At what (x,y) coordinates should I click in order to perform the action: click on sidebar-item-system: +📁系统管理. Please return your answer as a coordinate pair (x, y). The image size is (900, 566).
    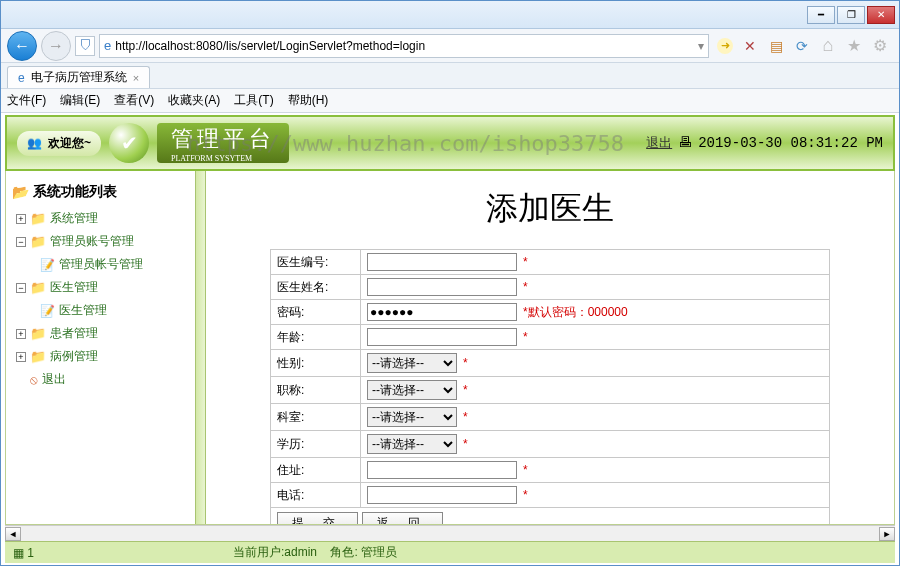
    Looking at the image, I should click on (100, 218).